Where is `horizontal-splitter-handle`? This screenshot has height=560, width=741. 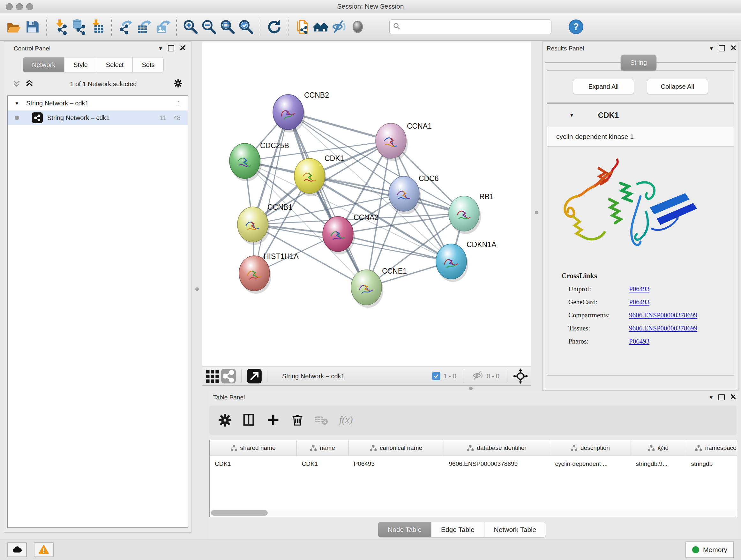
horizontal-splitter-handle is located at coordinates (471, 388).